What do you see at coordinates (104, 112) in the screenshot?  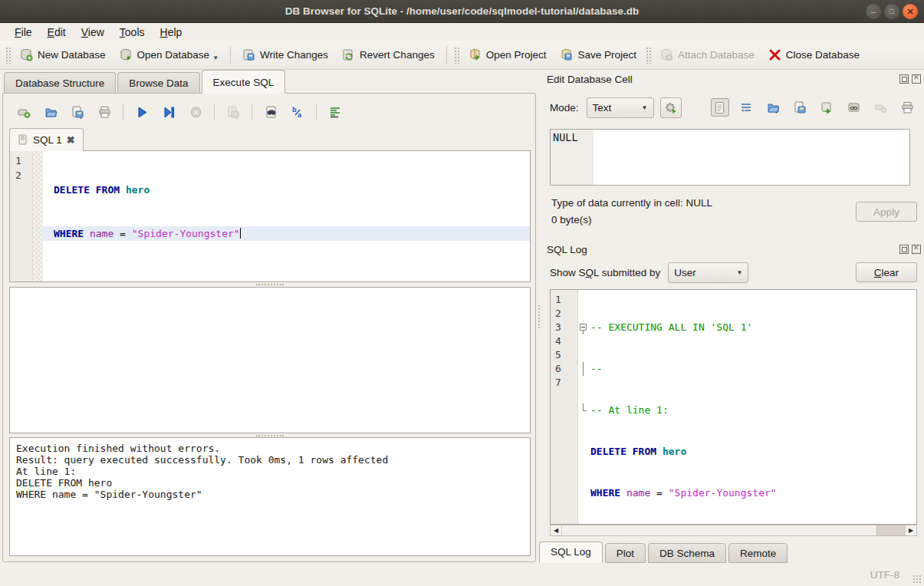 I see `print-sql-button` at bounding box center [104, 112].